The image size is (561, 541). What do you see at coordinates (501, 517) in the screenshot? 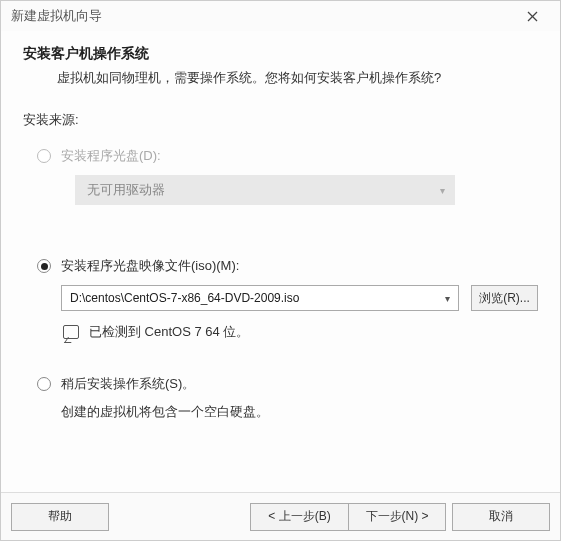
I see `cancel-button: 取消` at bounding box center [501, 517].